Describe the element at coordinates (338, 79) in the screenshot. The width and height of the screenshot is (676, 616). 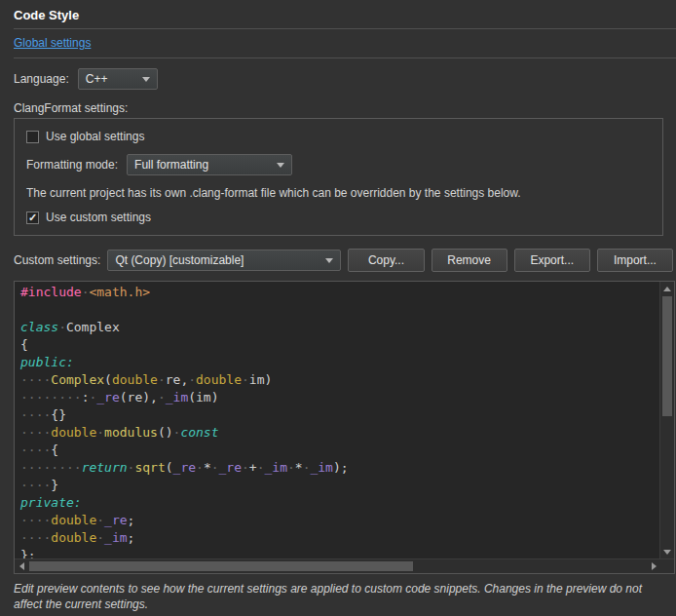
I see `language-row: Language: C++` at that location.